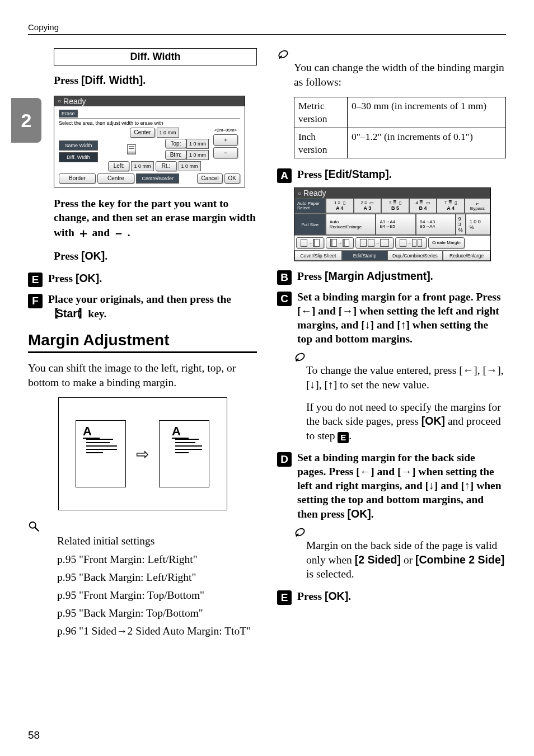 This screenshot has width=534, height=756. I want to click on chapter-tab: 2, so click(26, 120).